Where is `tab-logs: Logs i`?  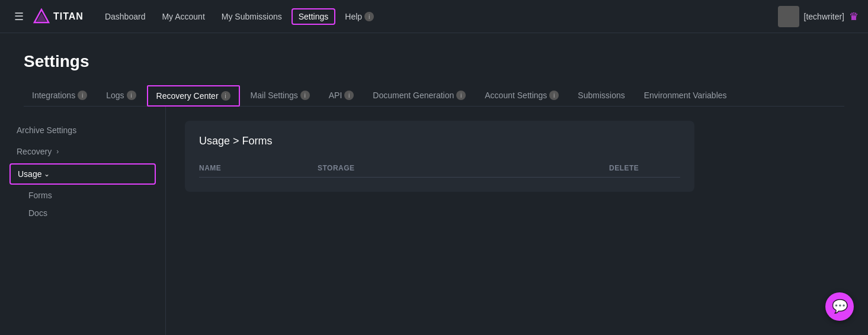 tab-logs: Logs i is located at coordinates (121, 96).